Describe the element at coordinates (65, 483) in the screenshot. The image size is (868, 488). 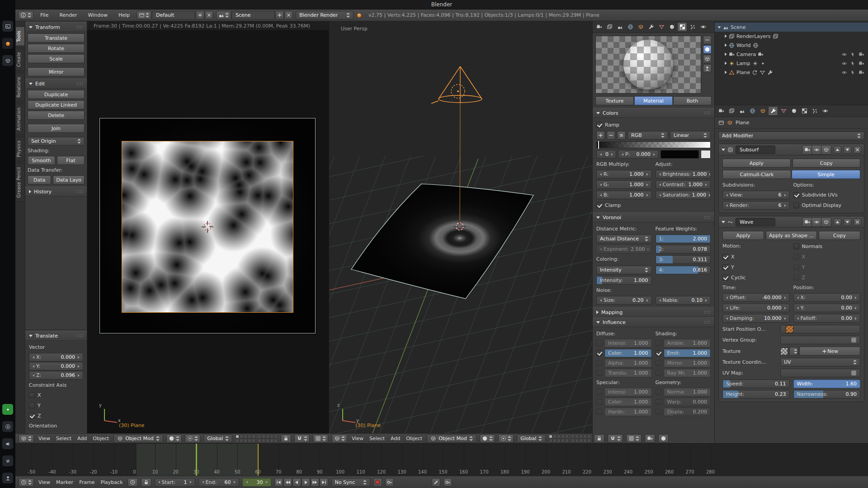
I see `timeline-menu-marker: Marker` at that location.